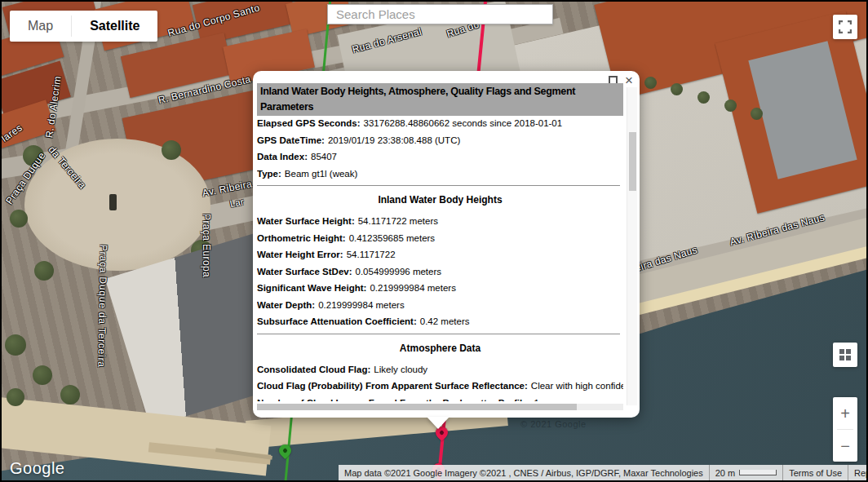 This screenshot has height=482, width=868. I want to click on popup-row: Water Depth:0.219999984 meters, so click(441, 305).